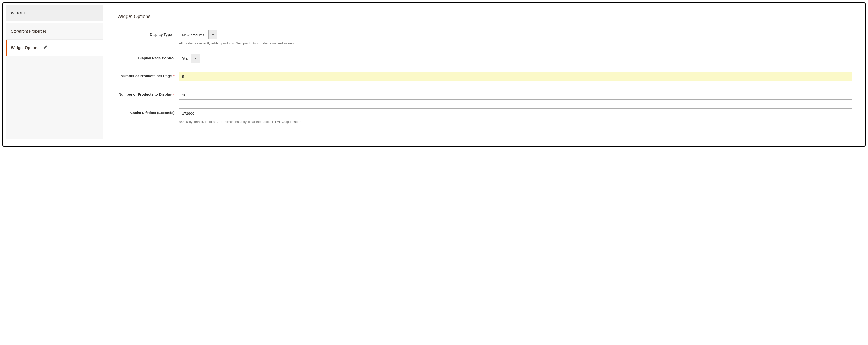 This screenshot has height=345, width=868. I want to click on label-col: Number of Products to Display *, so click(147, 94).